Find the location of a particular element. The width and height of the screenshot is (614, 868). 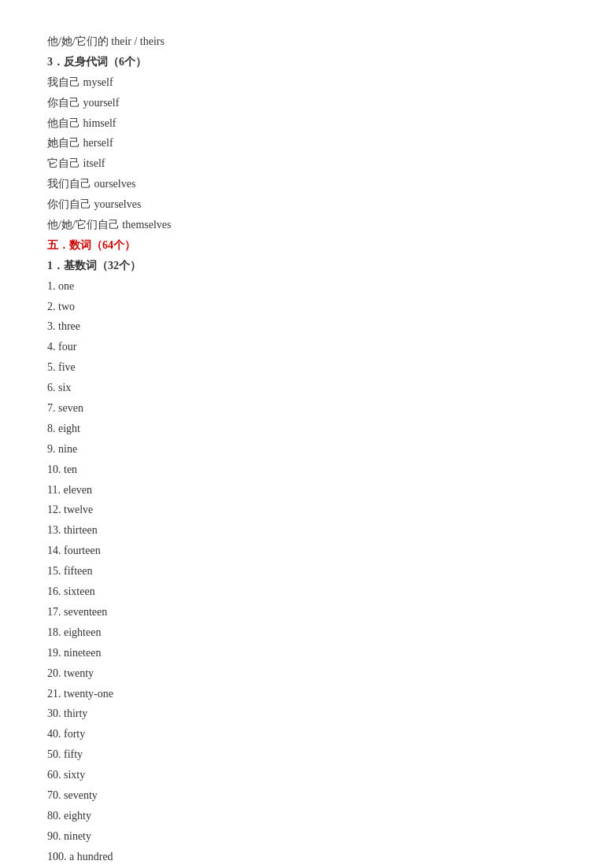

content-line-21: 10. ten is located at coordinates (307, 470).